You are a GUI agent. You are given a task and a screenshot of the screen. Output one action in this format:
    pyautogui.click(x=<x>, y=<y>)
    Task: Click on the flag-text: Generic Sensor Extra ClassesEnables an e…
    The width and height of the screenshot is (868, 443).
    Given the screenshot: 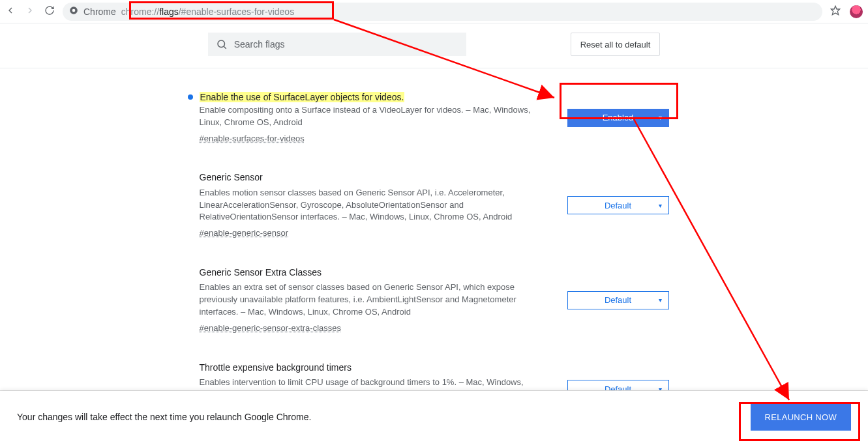 What is the action you would take?
    pyautogui.click(x=370, y=300)
    